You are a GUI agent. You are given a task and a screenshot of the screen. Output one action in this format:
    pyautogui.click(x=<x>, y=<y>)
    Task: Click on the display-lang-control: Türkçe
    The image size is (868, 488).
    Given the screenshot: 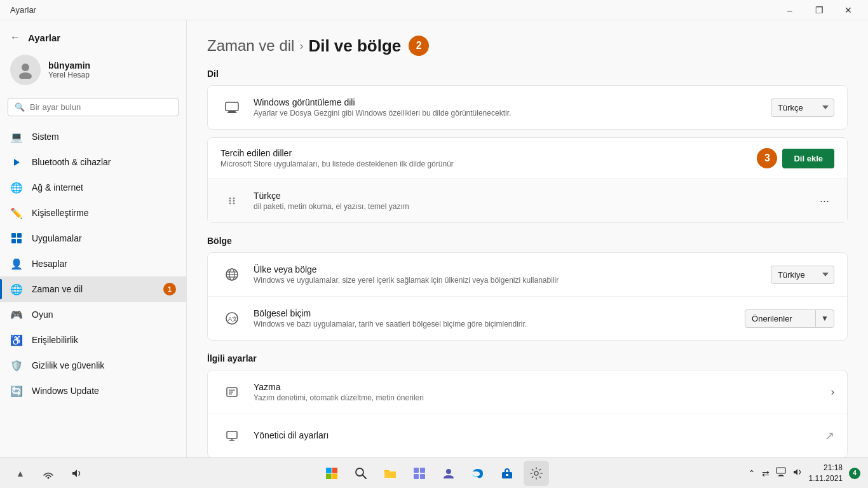 What is the action you would take?
    pyautogui.click(x=803, y=108)
    